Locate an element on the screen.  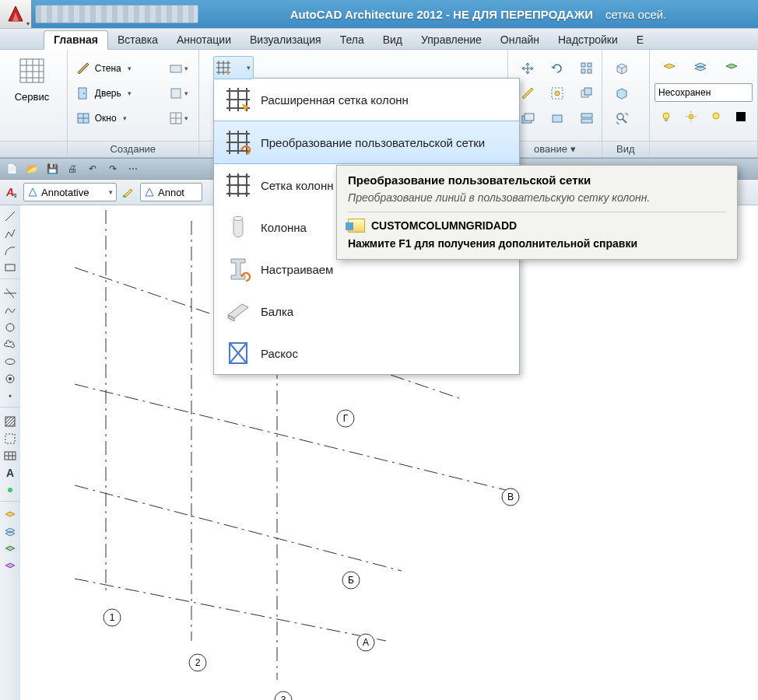
pline-icon is located at coordinates (10, 233).